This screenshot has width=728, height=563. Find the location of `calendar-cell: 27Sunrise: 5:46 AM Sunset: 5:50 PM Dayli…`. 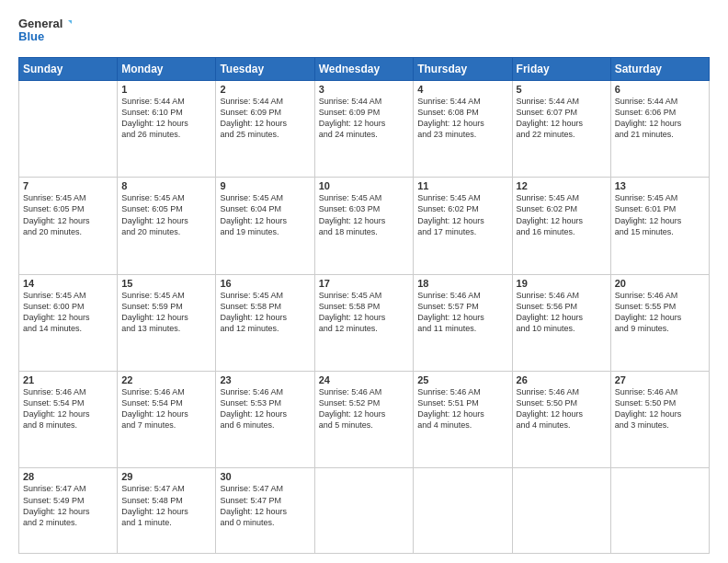

calendar-cell: 27Sunrise: 5:46 AM Sunset: 5:50 PM Dayli… is located at coordinates (660, 419).